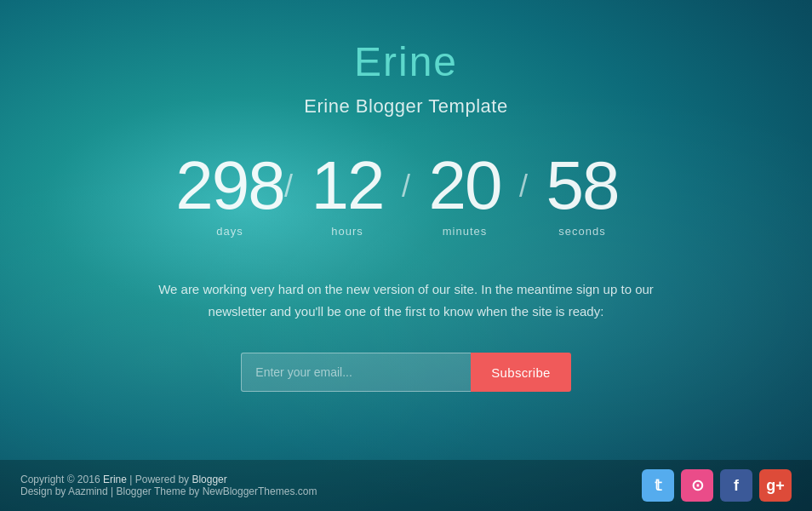  I want to click on seconds-value: 58, so click(582, 186).